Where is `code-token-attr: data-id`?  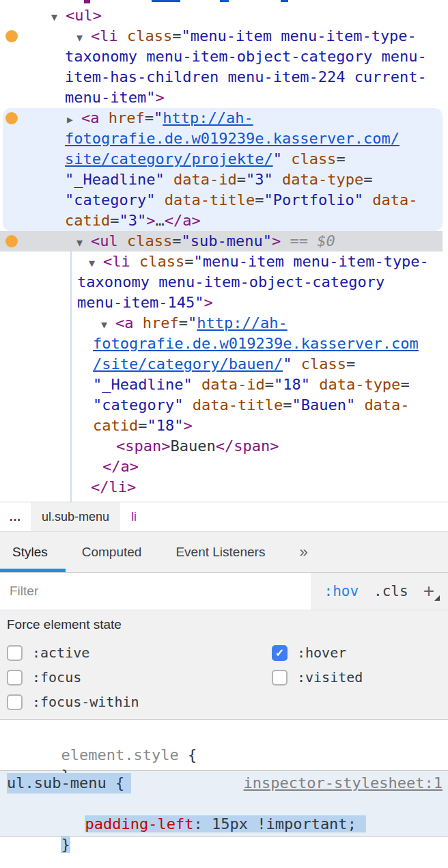 code-token-attr: data-id is located at coordinates (234, 384).